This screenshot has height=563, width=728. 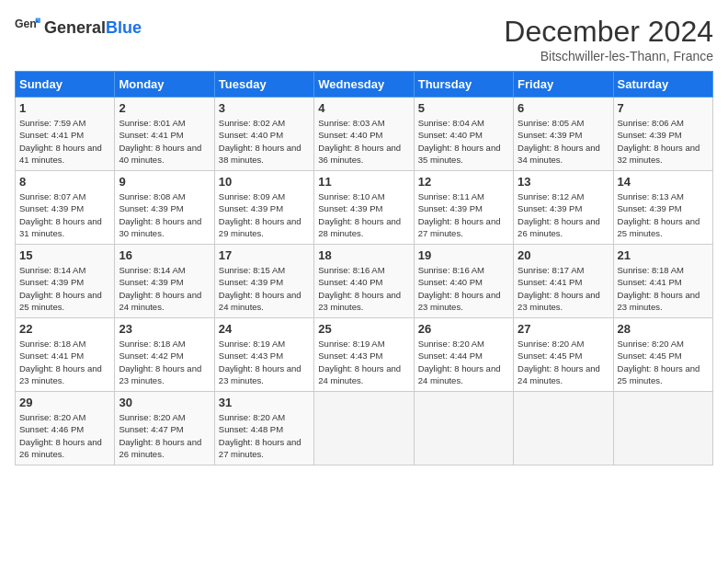 What do you see at coordinates (265, 329) in the screenshot?
I see `day-number: 24` at bounding box center [265, 329].